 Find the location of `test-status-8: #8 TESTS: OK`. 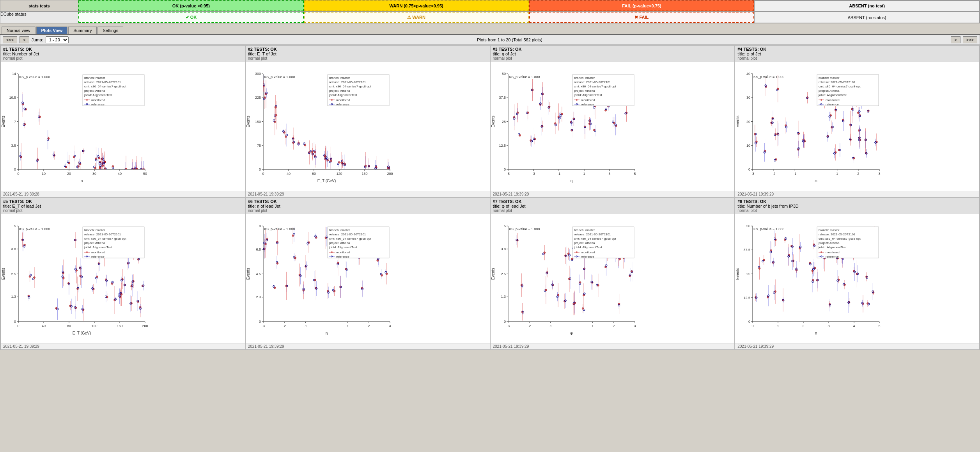

test-status-8: #8 TESTS: OK is located at coordinates (857, 201).